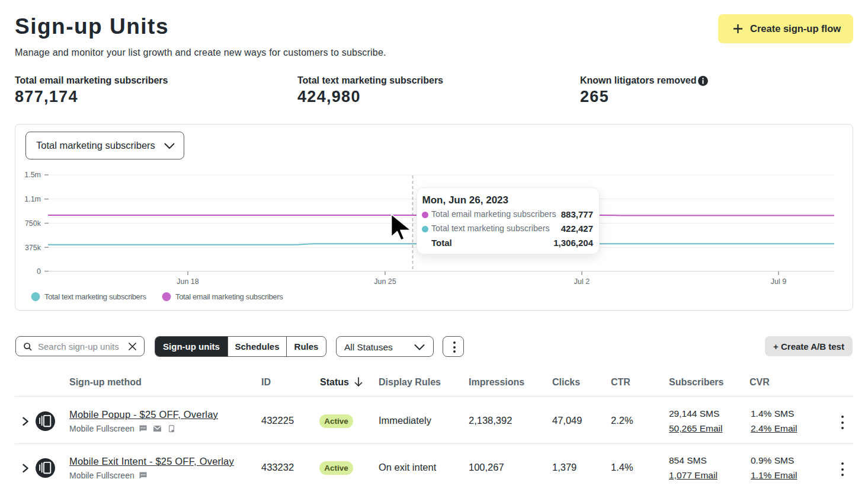 This screenshot has height=495, width=868. Describe the element at coordinates (33, 175) in the screenshot. I see `svg-text: 1.5m` at that location.